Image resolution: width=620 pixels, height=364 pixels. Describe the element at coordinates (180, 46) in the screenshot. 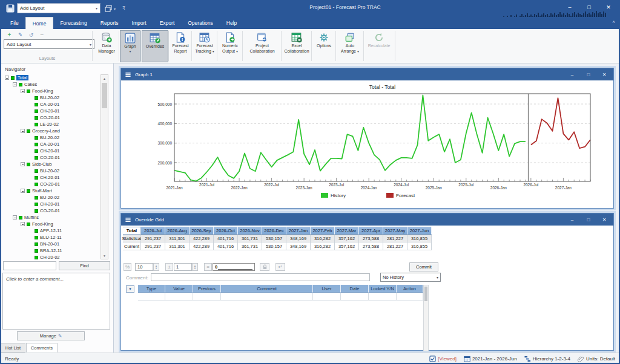

I see `ribbon-button-forecast-report: ForecastReport` at that location.